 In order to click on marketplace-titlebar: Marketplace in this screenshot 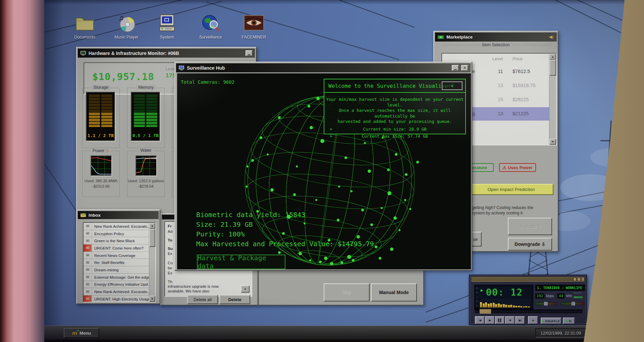, I will do `click(496, 37)`.